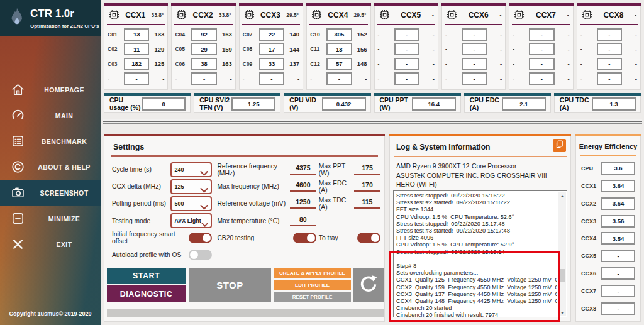  I want to click on log-export-button, so click(560, 146).